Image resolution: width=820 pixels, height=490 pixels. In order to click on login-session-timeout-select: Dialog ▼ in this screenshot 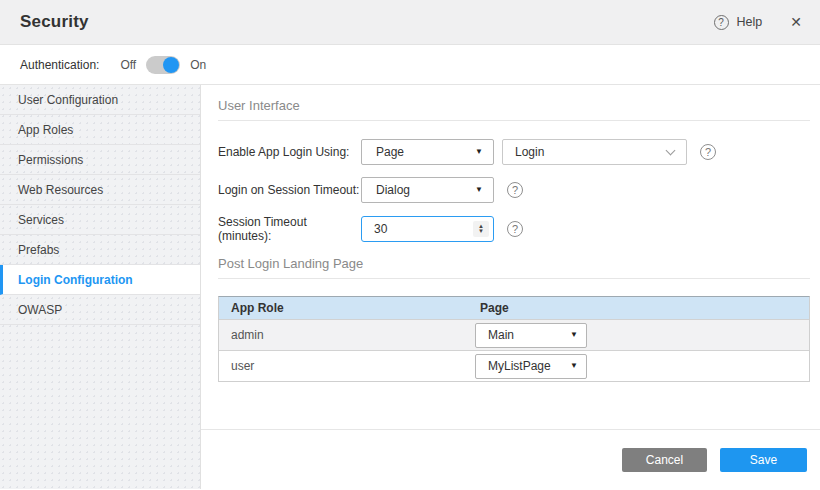, I will do `click(428, 190)`.